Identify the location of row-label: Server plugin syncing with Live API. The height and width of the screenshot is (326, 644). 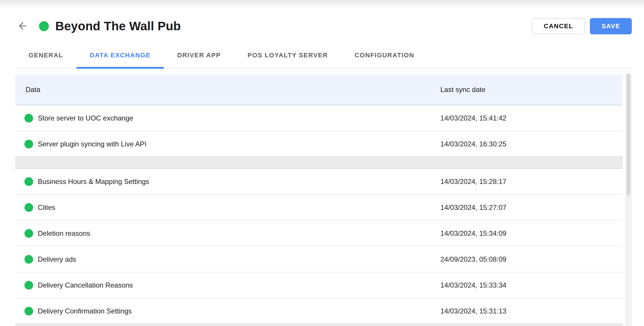
(92, 144).